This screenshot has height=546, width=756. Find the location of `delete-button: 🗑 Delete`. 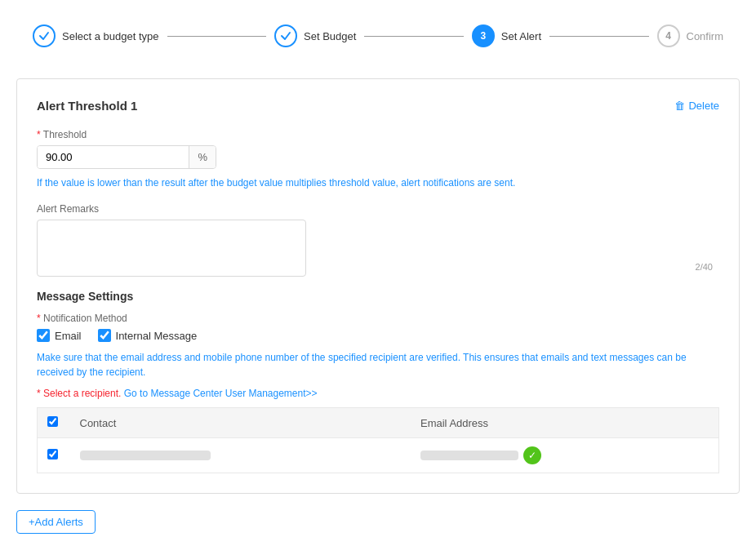

delete-button: 🗑 Delete is located at coordinates (697, 106).